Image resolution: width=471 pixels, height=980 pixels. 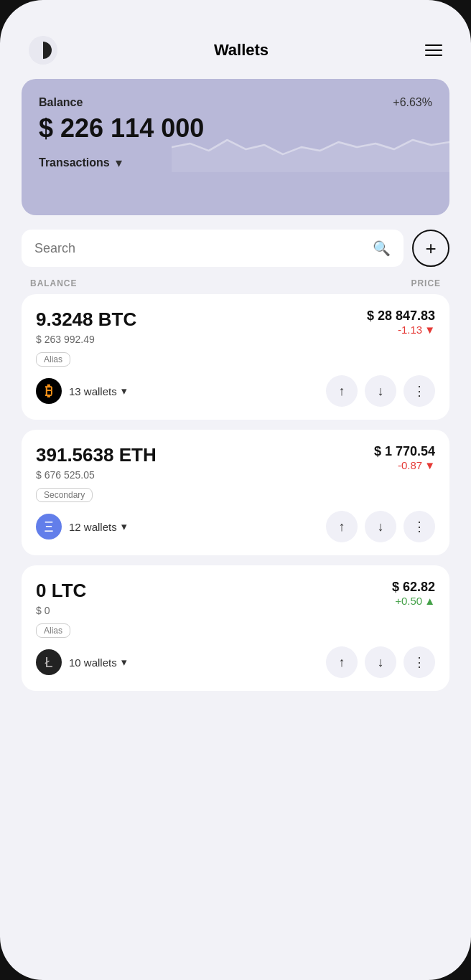 What do you see at coordinates (213, 248) in the screenshot?
I see `search-box: 🔍` at bounding box center [213, 248].